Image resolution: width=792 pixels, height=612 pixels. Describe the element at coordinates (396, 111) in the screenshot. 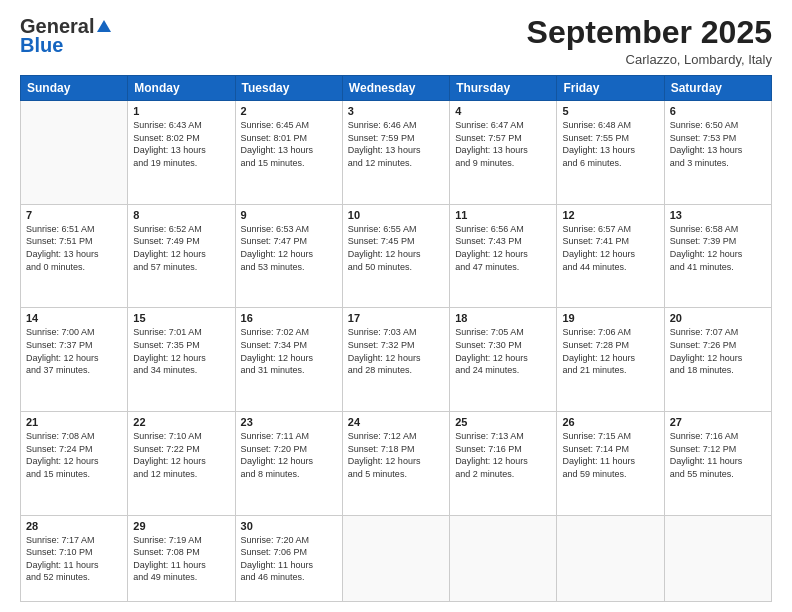

I see `day-number: 3` at that location.